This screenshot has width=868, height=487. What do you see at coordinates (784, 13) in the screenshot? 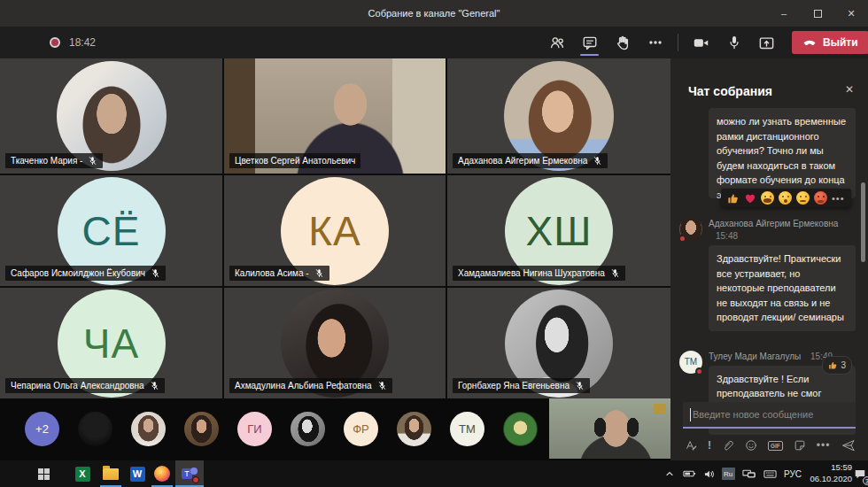
I see `minimize-button: –` at bounding box center [784, 13].